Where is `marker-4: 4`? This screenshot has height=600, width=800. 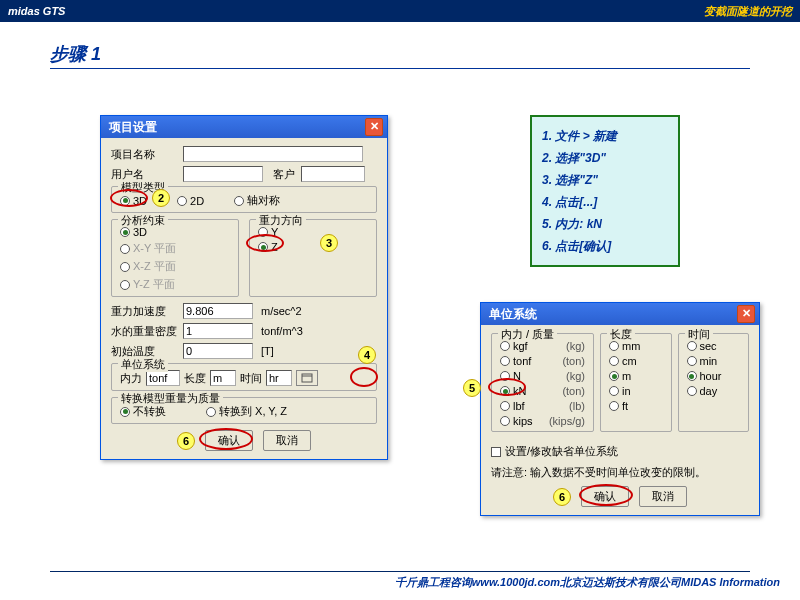 marker-4: 4 is located at coordinates (367, 355).